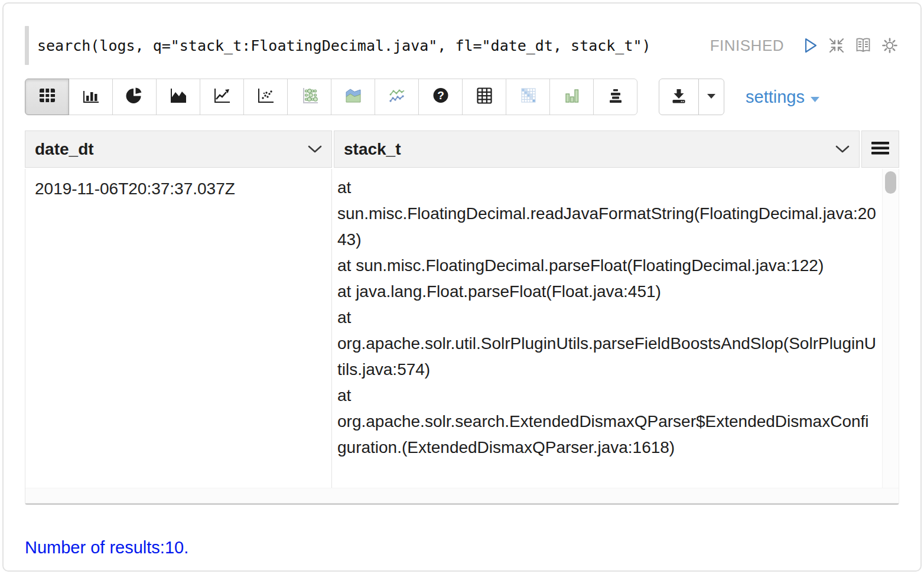 Image resolution: width=924 pixels, height=574 pixels. I want to click on settings-toggle: settings, so click(783, 97).